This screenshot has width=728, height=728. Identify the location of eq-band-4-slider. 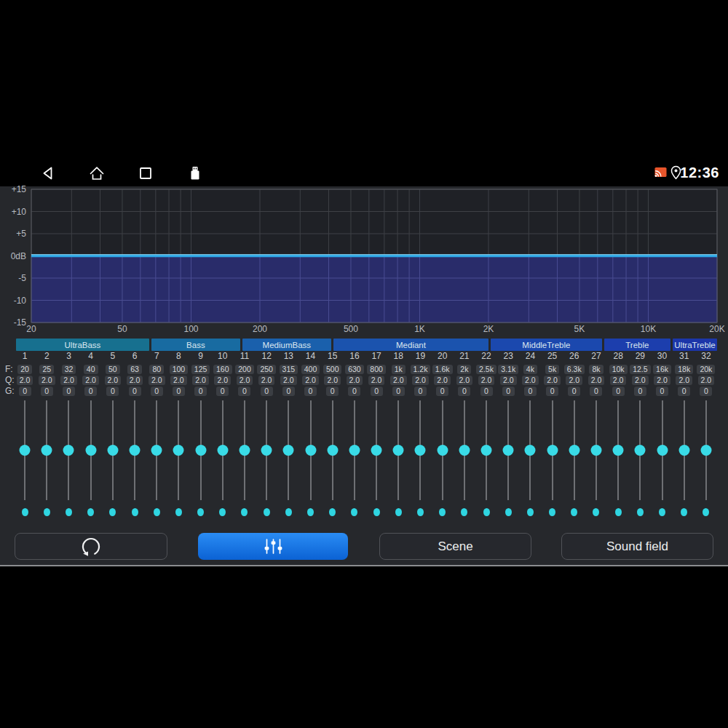
(91, 451).